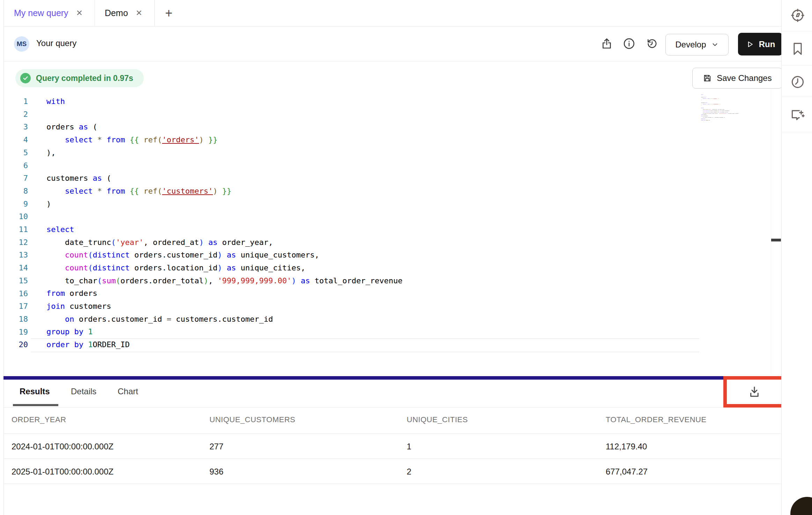  Describe the element at coordinates (392, 408) in the screenshot. I see `results-tabs-divider` at that location.